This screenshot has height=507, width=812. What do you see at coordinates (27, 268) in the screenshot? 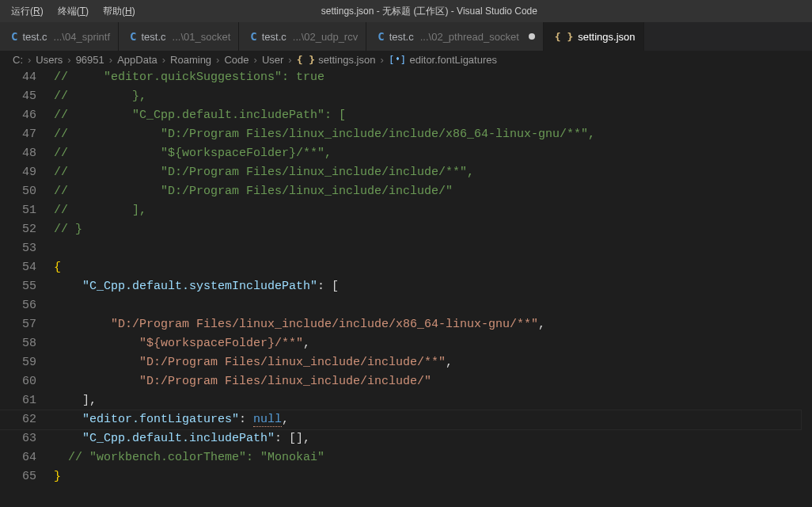
I see `line-number: 54` at bounding box center [27, 268].